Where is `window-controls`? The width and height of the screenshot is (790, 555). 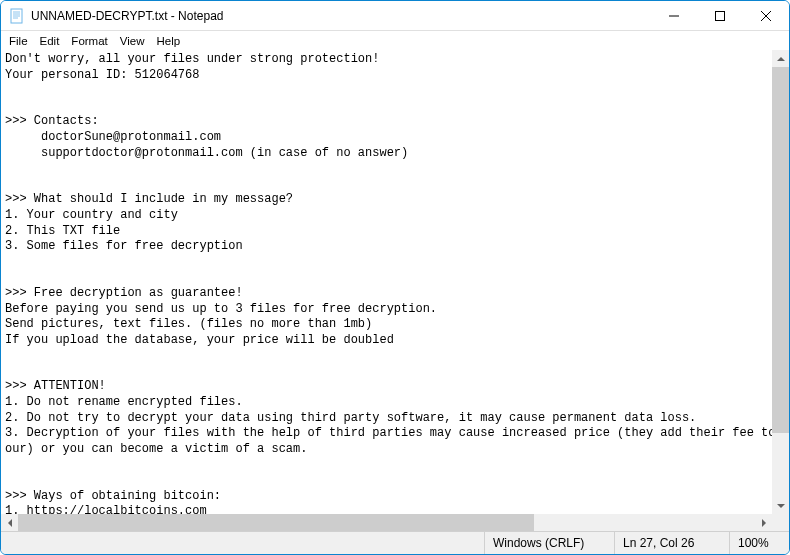
window-controls is located at coordinates (720, 16).